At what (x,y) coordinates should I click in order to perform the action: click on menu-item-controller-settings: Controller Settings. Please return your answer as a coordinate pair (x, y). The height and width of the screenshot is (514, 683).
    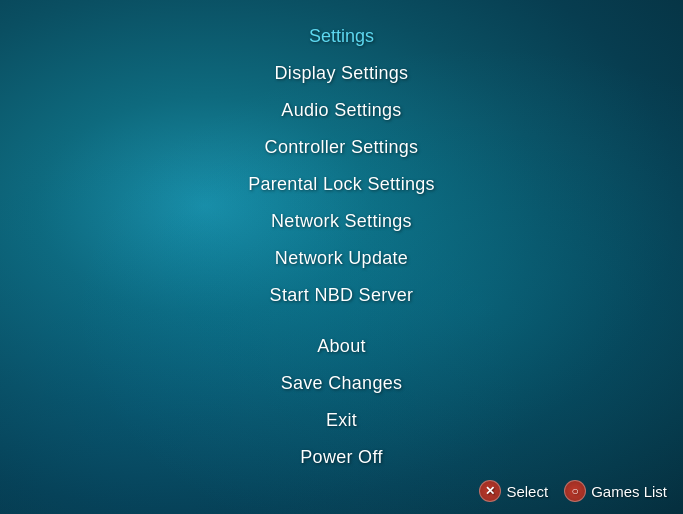
    Looking at the image, I should click on (342, 148).